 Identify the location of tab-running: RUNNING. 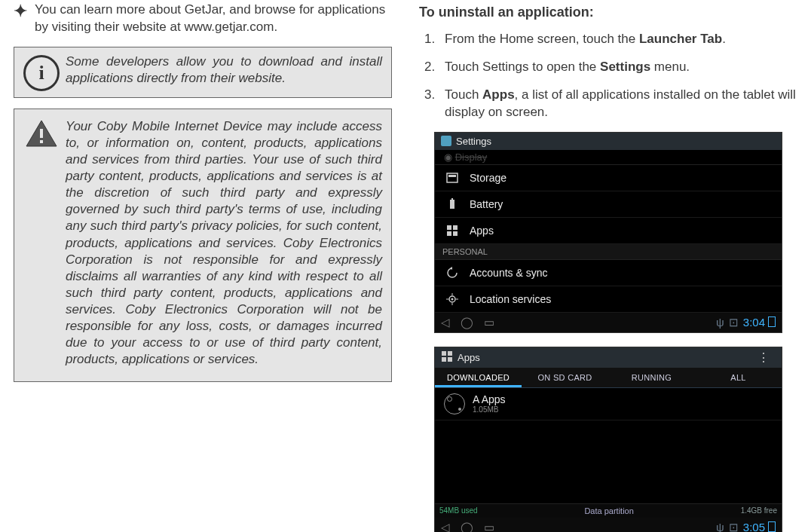
(651, 378).